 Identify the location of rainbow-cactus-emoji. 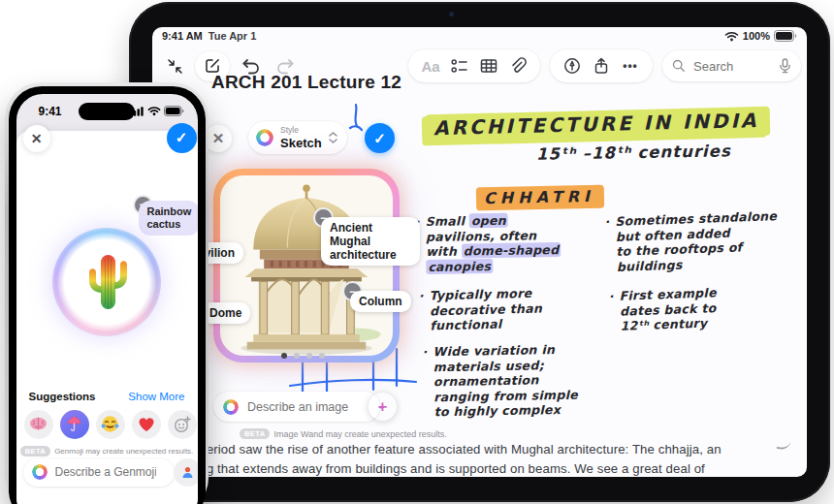
(108, 282).